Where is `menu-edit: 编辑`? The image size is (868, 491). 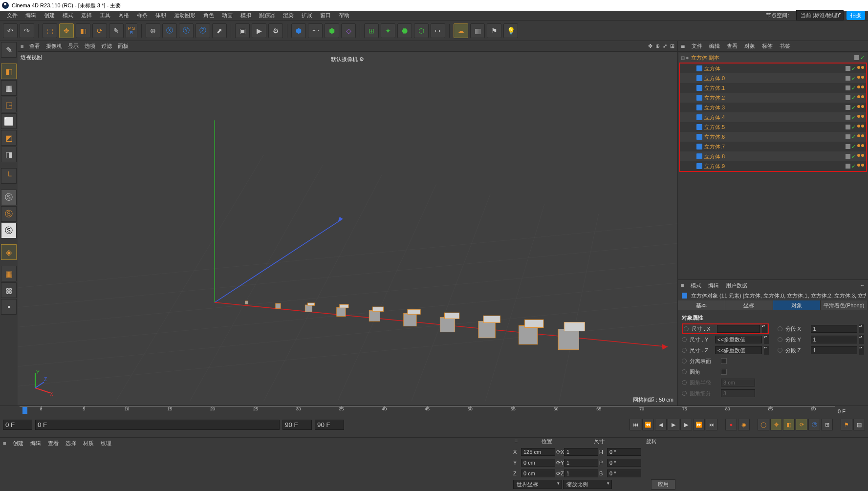 menu-edit: 编辑 is located at coordinates (31, 16).